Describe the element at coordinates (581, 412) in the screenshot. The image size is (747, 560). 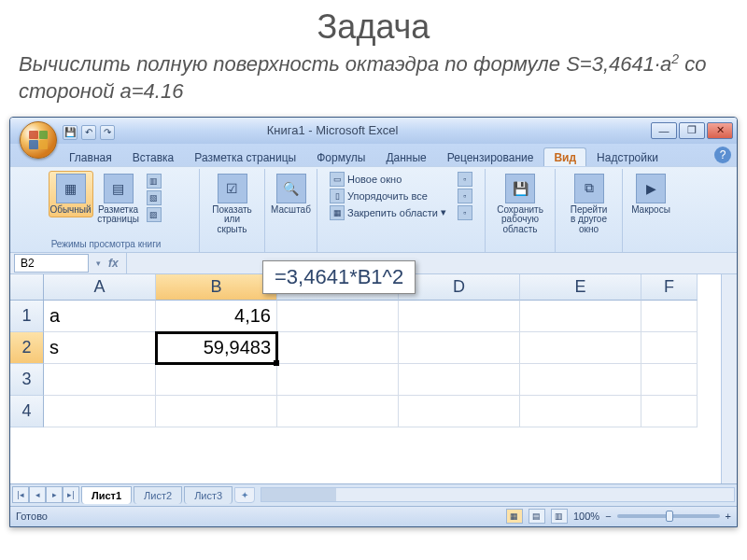
I see `cell-E4` at that location.